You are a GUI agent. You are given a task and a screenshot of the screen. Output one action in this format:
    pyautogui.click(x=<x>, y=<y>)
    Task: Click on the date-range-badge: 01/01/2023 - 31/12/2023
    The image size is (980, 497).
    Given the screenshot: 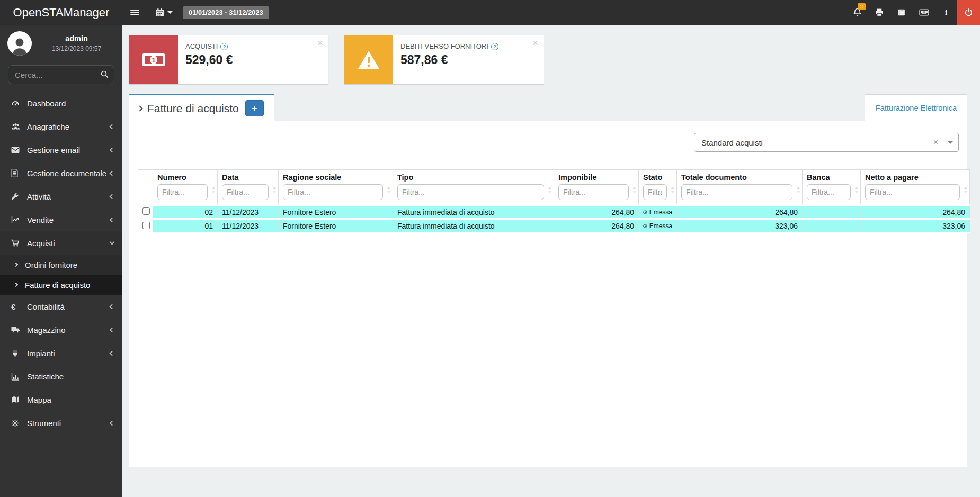 What is the action you would take?
    pyautogui.click(x=226, y=13)
    